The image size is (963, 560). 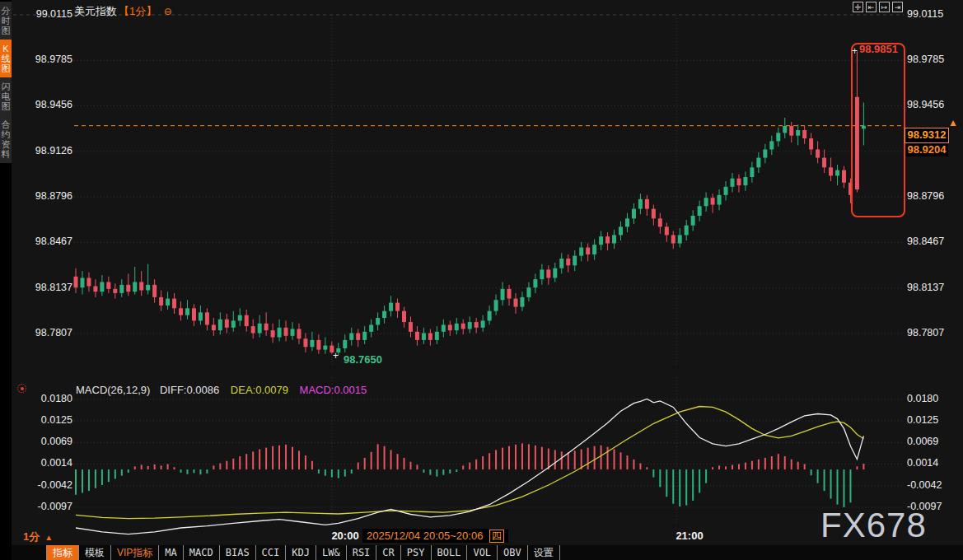 I want to click on toolbar-item-psy: PSY, so click(x=417, y=553).